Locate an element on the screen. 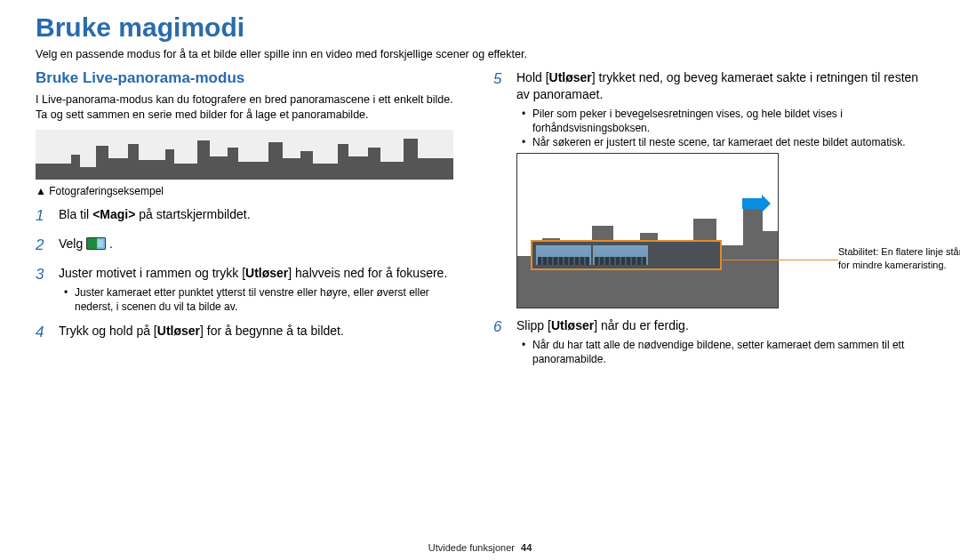 This screenshot has width=960, height=560. step-body: Slipp [Utløser] når du er ferdig. Når du… is located at coordinates (720, 341).